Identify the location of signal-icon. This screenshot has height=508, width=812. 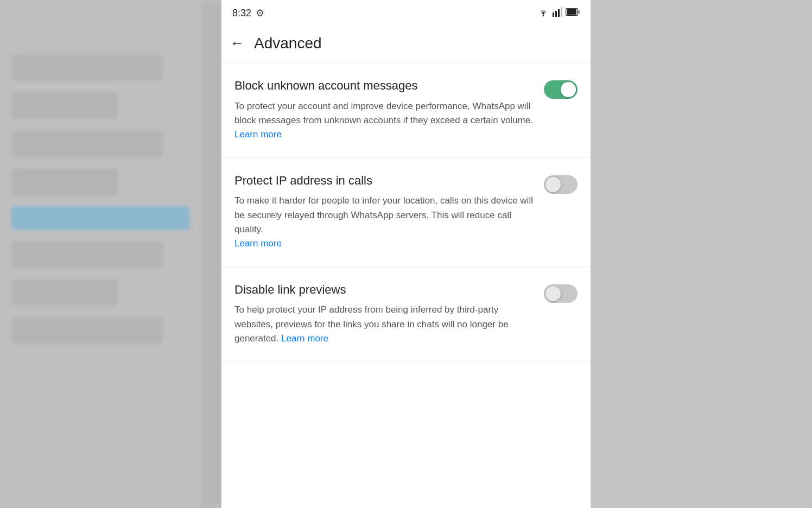
(557, 13).